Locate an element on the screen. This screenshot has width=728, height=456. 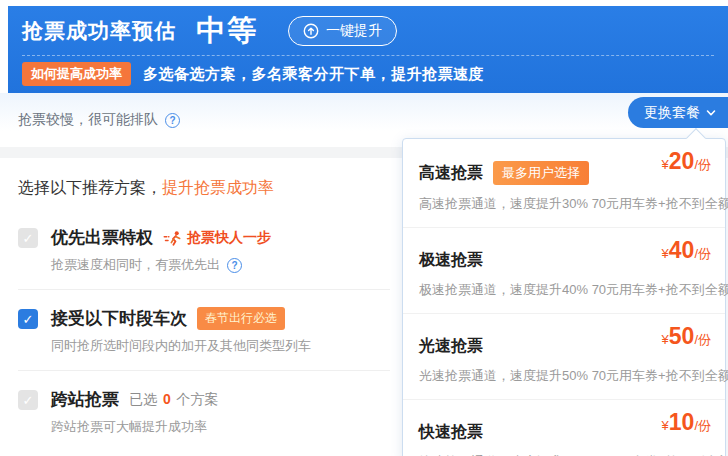
chevron-down-icon is located at coordinates (711, 113).